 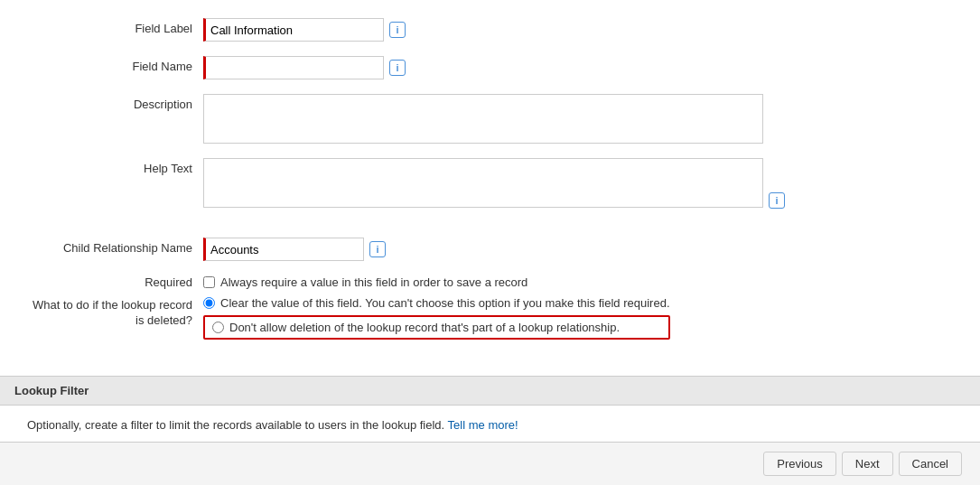 I want to click on delete-option1-item: Clear the value of this field. You can't…, so click(x=437, y=303).